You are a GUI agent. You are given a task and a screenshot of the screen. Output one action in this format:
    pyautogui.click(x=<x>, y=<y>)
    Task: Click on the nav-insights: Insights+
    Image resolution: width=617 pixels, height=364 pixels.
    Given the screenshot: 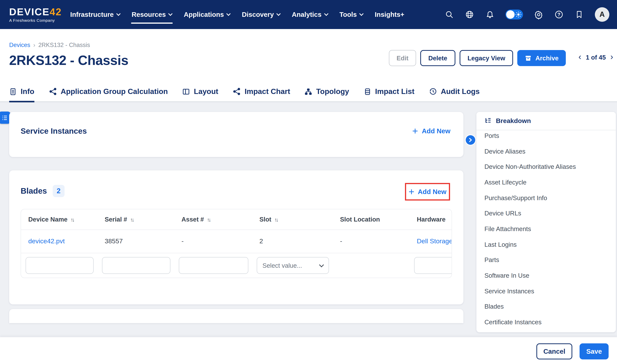 What is the action you would take?
    pyautogui.click(x=390, y=14)
    